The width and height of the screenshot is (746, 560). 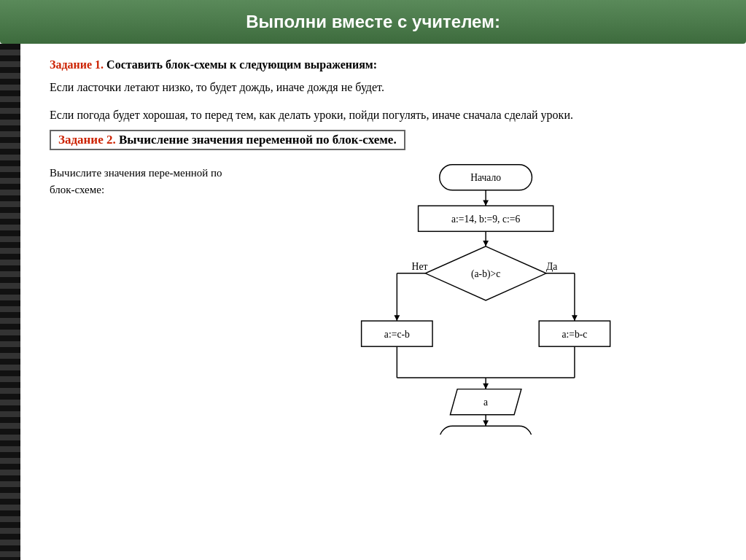 What do you see at coordinates (386, 115) in the screenshot?
I see `task1-text2: Если погода будет хорошая, то перед тем,…` at bounding box center [386, 115].